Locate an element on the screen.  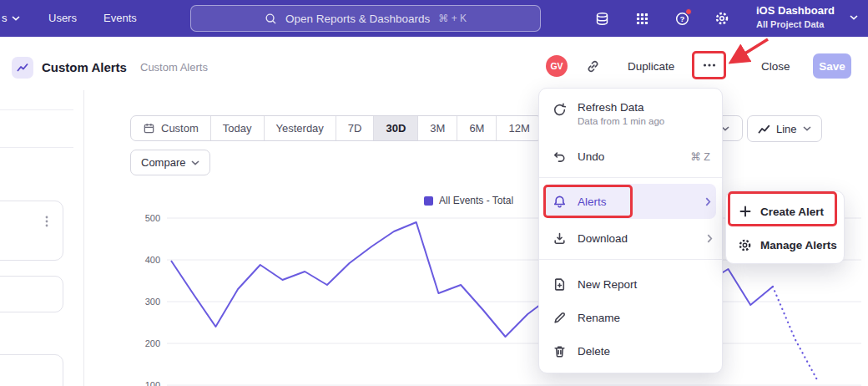
submenu-label: Manage Alerts is located at coordinates (799, 246).